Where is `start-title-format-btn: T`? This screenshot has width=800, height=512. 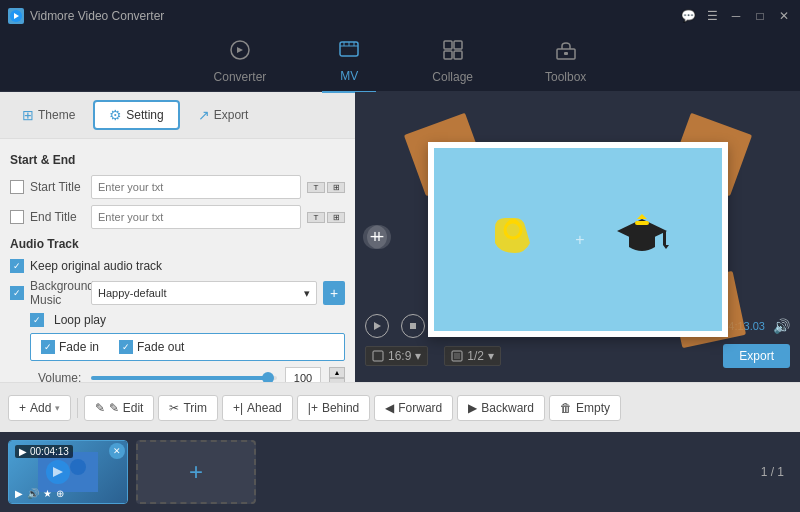
start-title-format-btn: T is located at coordinates (316, 188).